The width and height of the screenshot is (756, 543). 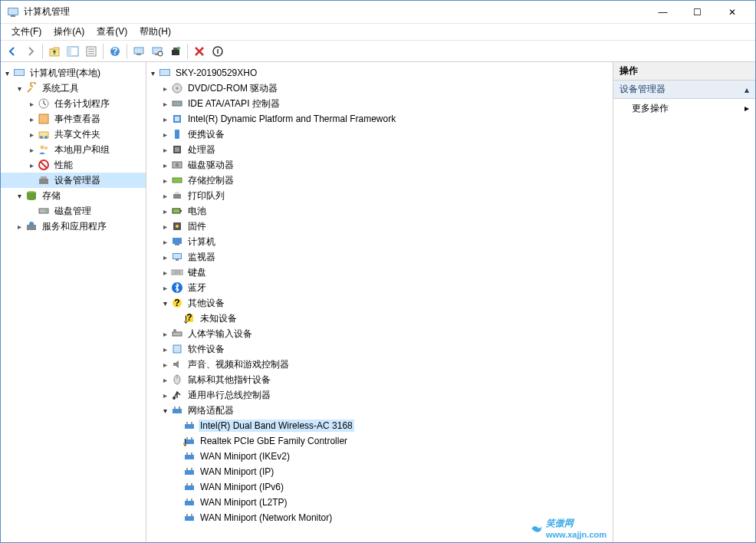 What do you see at coordinates (211, 166) in the screenshot?
I see `device-label: 磁盘驱动器` at bounding box center [211, 166].